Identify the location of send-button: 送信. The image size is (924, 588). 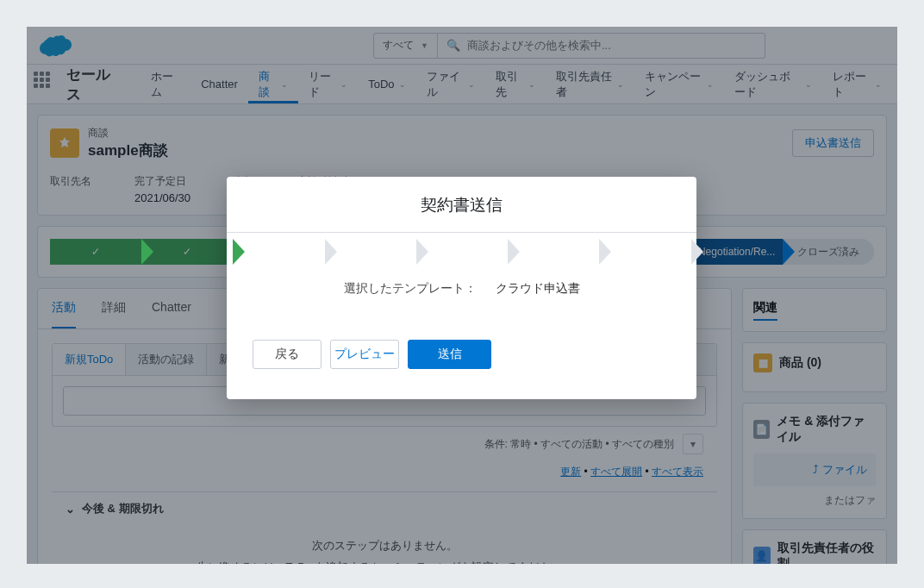
(450, 354).